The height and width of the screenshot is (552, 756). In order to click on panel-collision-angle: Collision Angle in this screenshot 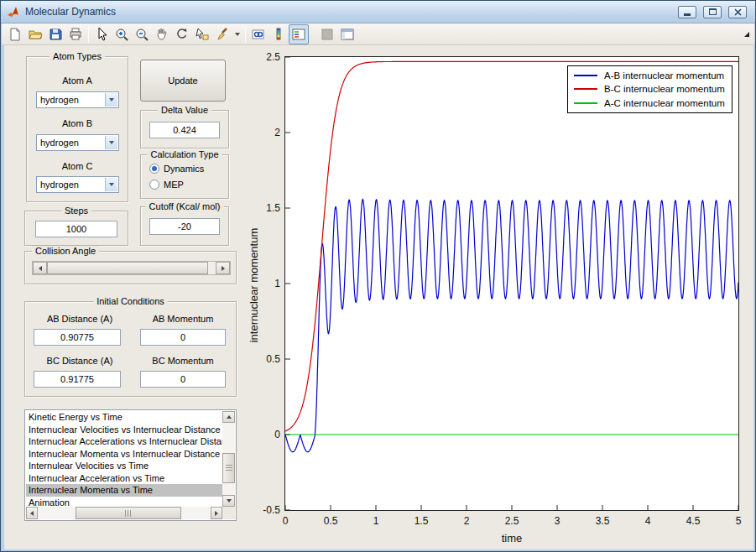, I will do `click(131, 268)`.